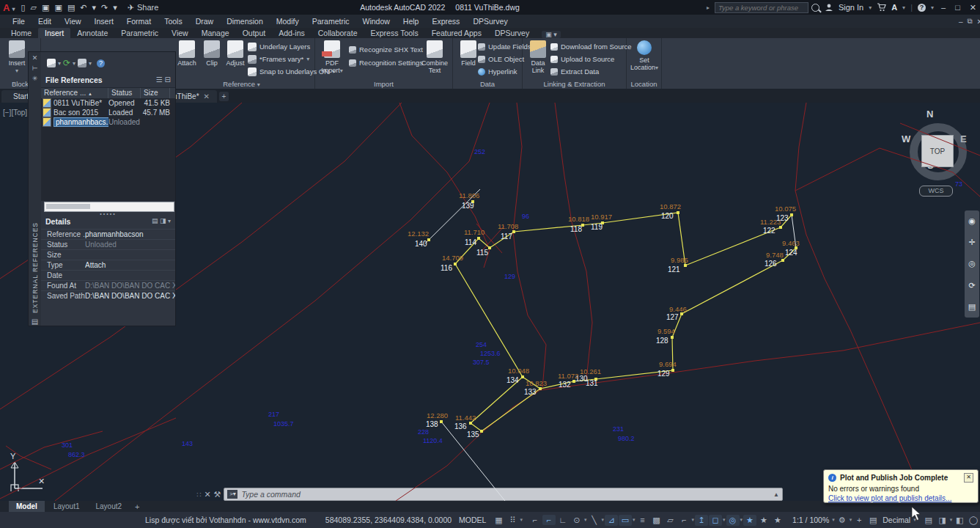  Describe the element at coordinates (108, 113) in the screenshot. I see `xref-row: Bac son 2015Loaded45.7 MB` at that location.